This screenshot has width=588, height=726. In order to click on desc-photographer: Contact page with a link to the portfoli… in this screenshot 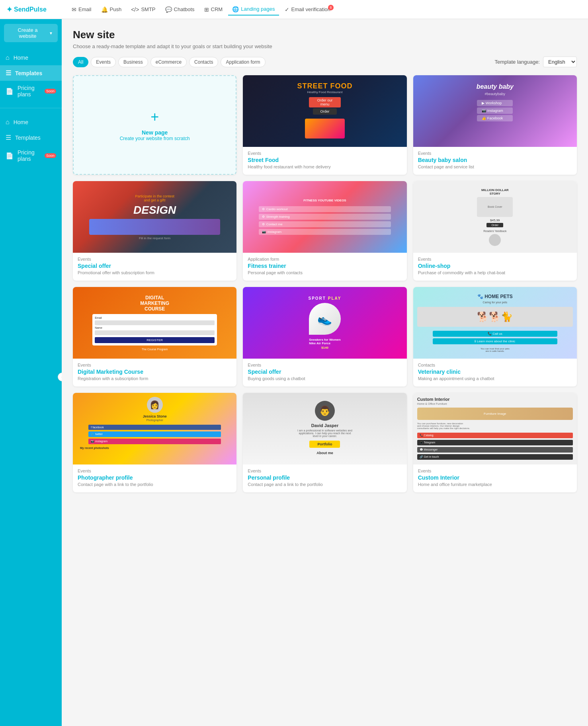, I will do `click(154, 484)`.